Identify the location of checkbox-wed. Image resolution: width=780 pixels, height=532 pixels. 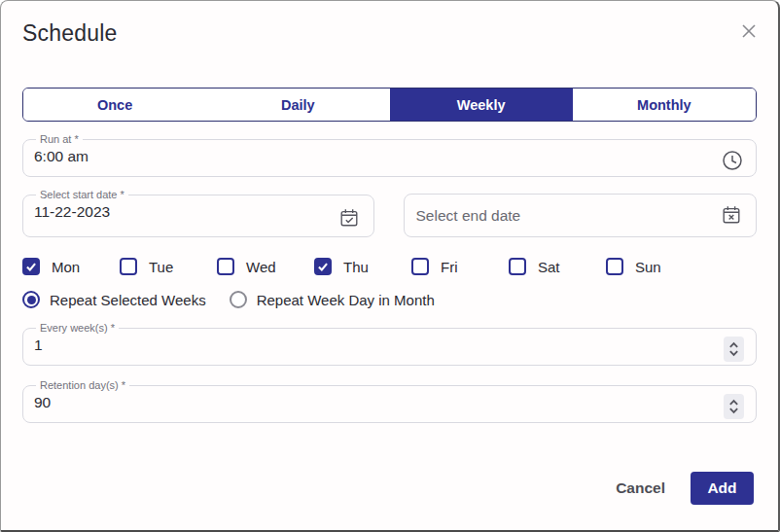
(226, 266).